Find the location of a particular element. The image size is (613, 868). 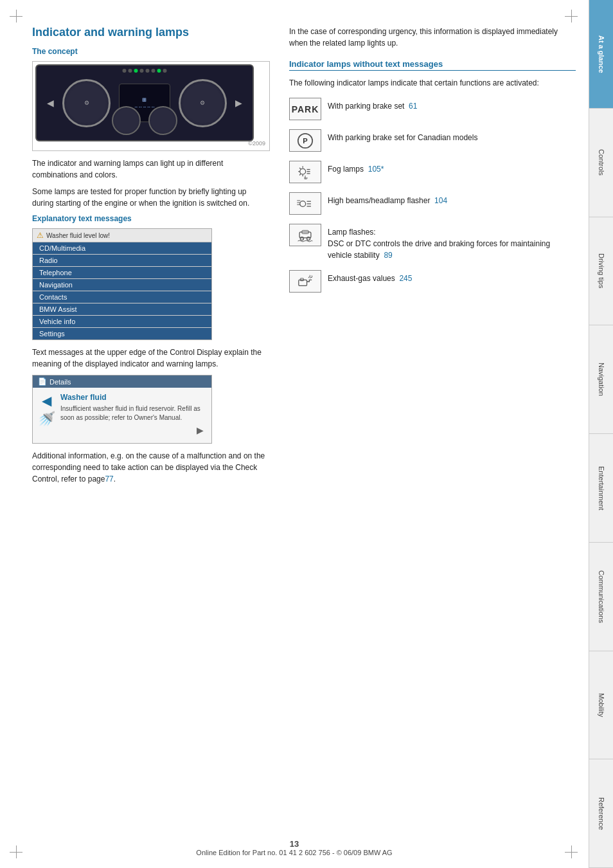

park-ref: 61 is located at coordinates (413, 106).